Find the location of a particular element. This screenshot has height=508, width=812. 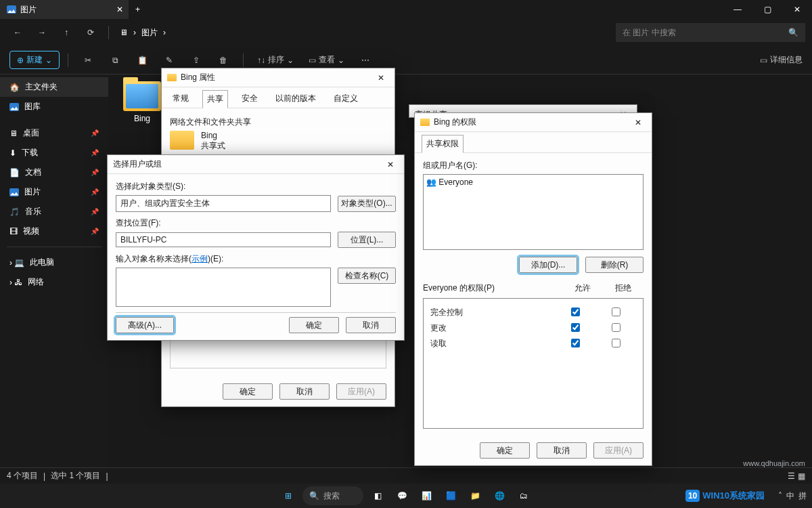

sidebar-item-videos: 🎞 视频📌 is located at coordinates (54, 232).